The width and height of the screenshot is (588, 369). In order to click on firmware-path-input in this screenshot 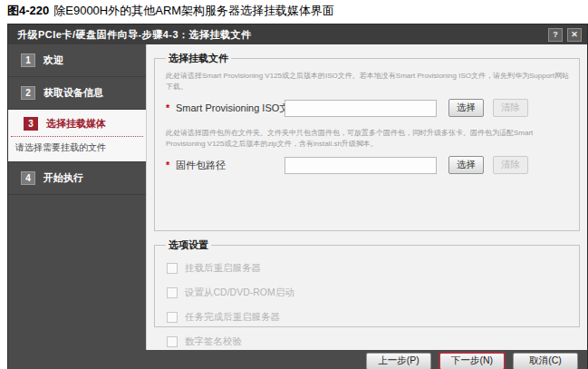, I will do `click(361, 165)`.